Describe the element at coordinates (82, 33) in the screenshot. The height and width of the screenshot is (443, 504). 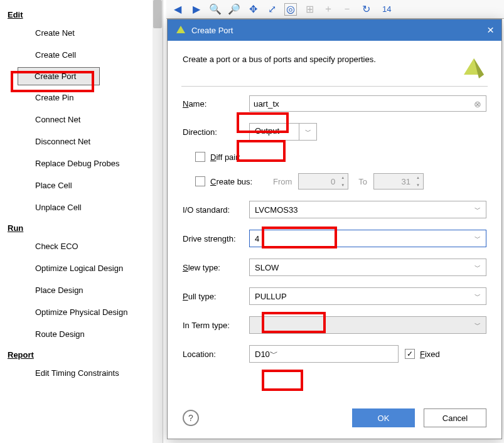
I see `menu-create-net: Create Net` at that location.